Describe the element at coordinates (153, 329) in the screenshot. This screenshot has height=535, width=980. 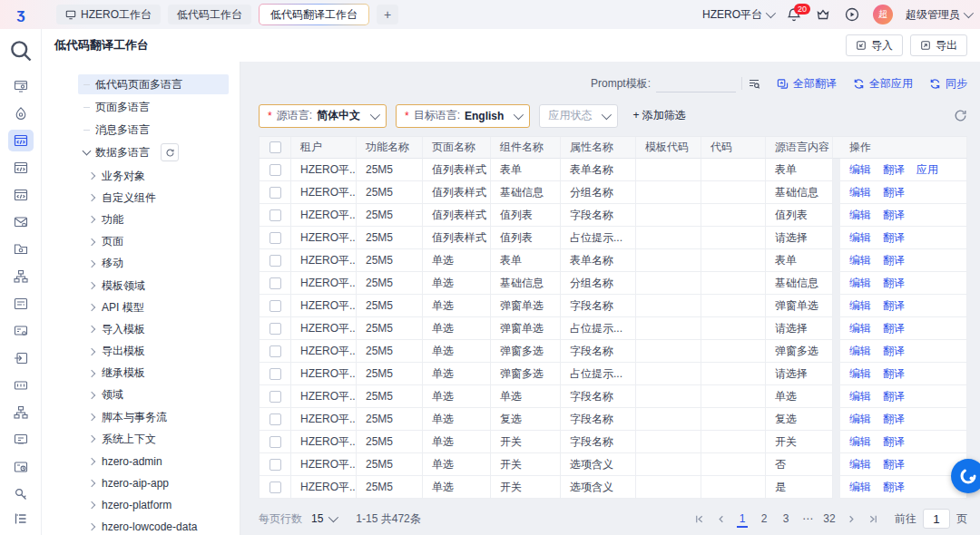
I see `sidebar-child-7: 导入模板` at that location.